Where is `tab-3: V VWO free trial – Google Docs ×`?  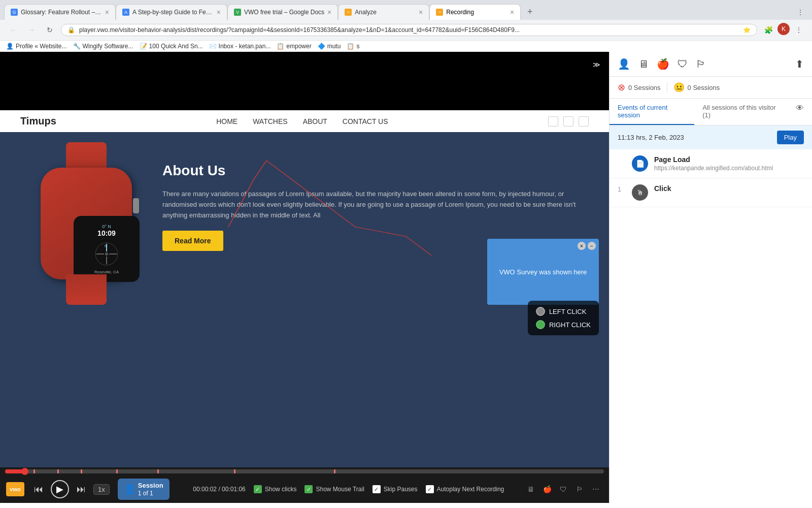
tab-3: V VWO free trial – Google Docs × is located at coordinates (283, 12).